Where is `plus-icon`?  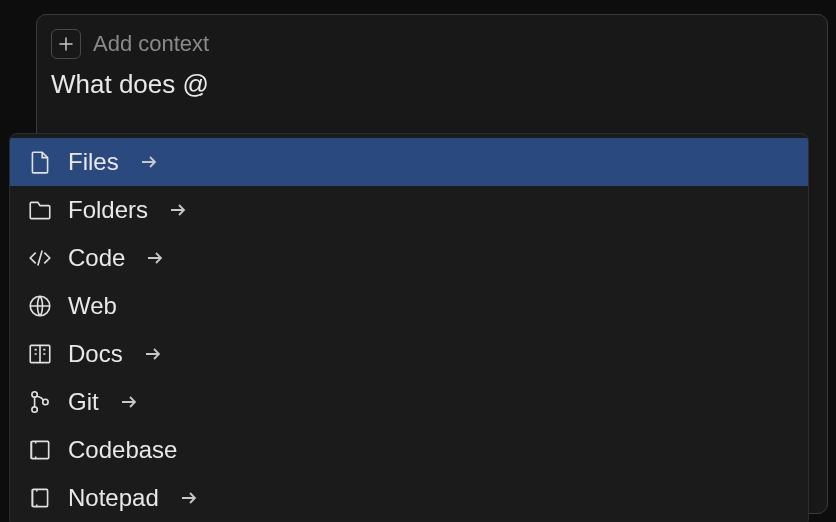 plus-icon is located at coordinates (66, 44).